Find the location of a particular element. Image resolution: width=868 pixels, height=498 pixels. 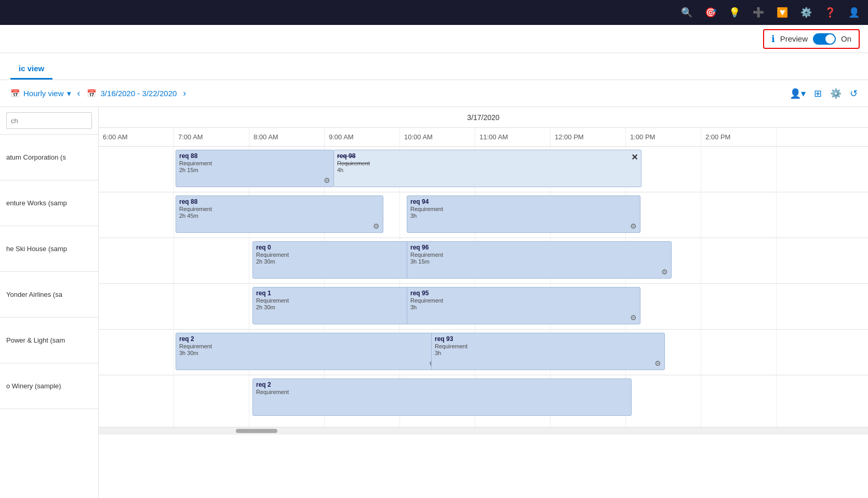

hourly-view-button: 📅 Hourly view ▾ is located at coordinates (41, 94).